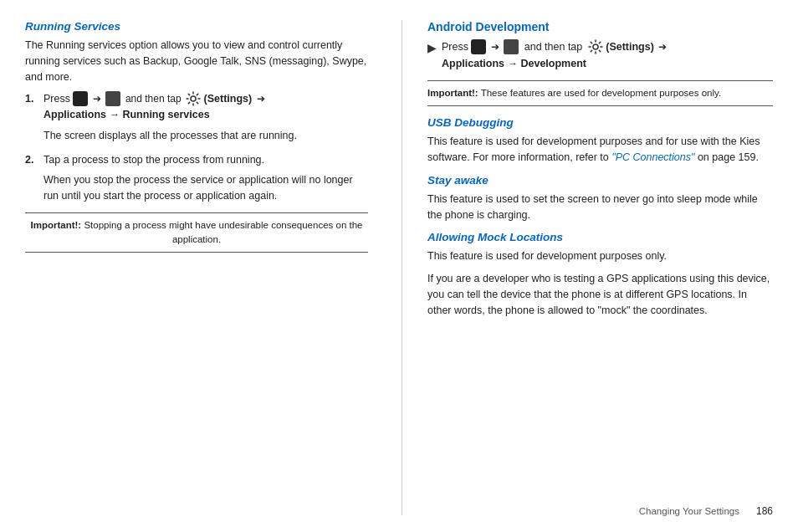  I want to click on step-1-arrow1: ➔, so click(97, 99).